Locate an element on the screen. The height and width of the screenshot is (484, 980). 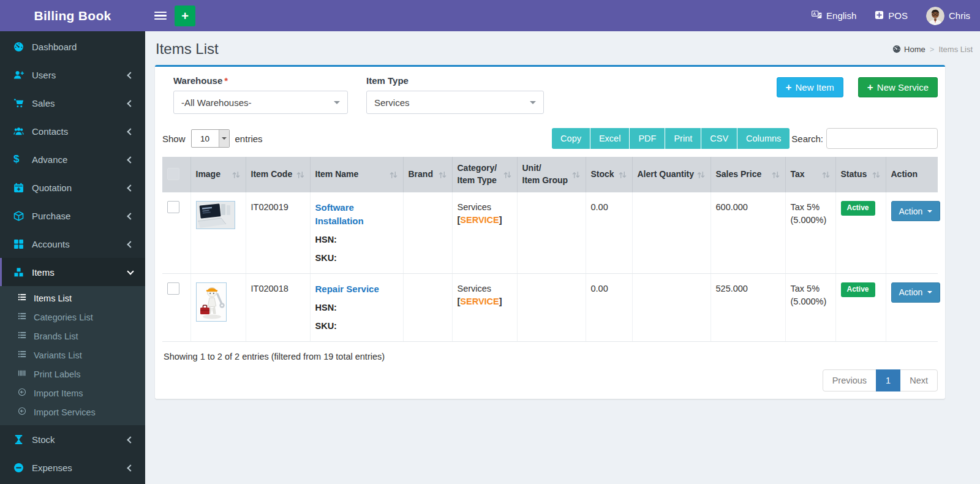
chevron-down-icon is located at coordinates (130, 271).